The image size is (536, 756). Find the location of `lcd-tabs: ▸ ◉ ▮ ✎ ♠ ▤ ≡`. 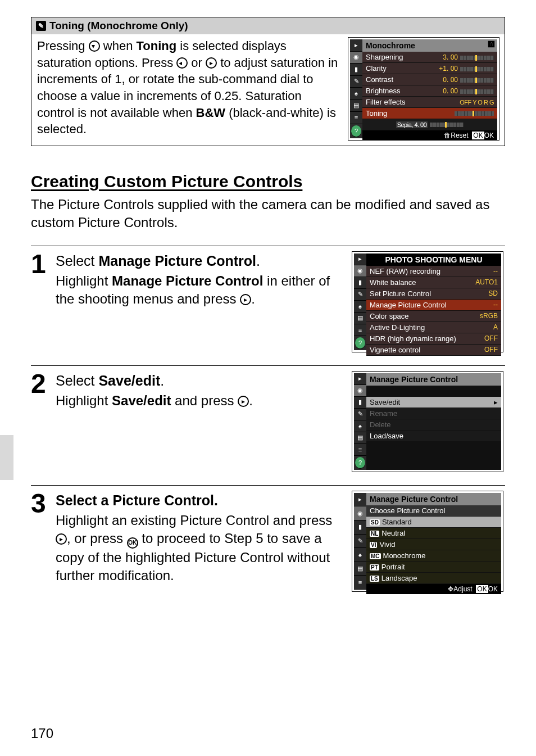

lcd-tabs: ▸ ◉ ▮ ✎ ♠ ▤ ≡ is located at coordinates (360, 541).